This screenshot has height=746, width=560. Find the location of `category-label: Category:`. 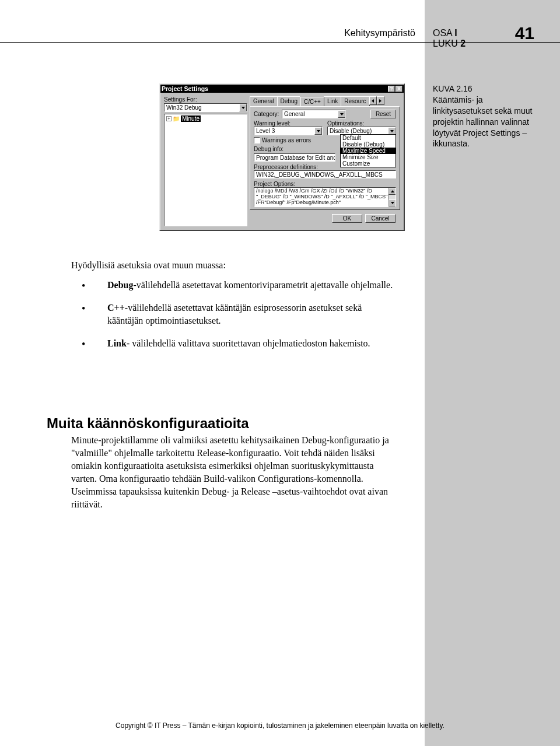

category-label: Category: is located at coordinates (267, 114).